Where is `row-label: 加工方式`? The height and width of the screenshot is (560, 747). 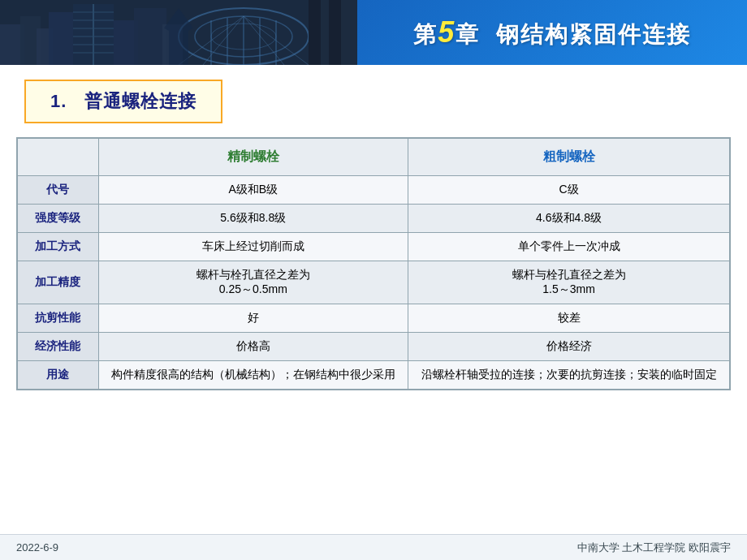
row-label: 加工方式 is located at coordinates (58, 247).